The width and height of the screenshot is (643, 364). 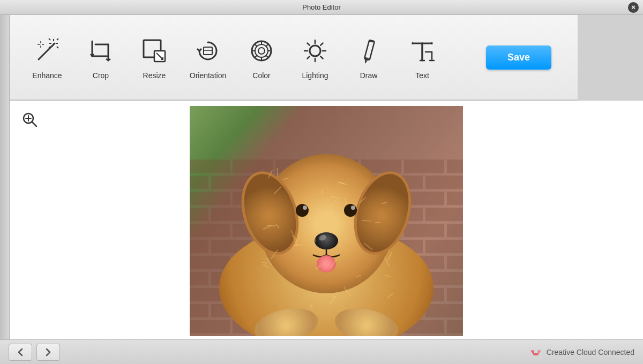 I want to click on resize-label: Resize, so click(x=154, y=75).